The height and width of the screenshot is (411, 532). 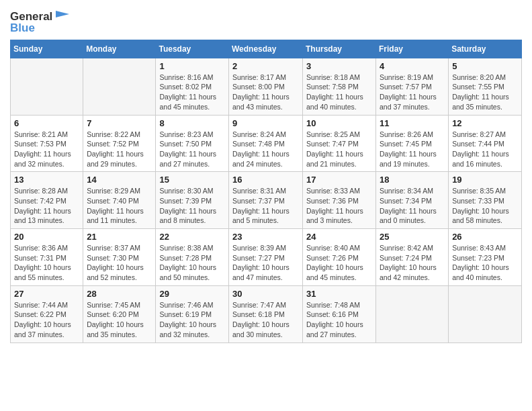 I want to click on day-number: 5, so click(x=485, y=66).